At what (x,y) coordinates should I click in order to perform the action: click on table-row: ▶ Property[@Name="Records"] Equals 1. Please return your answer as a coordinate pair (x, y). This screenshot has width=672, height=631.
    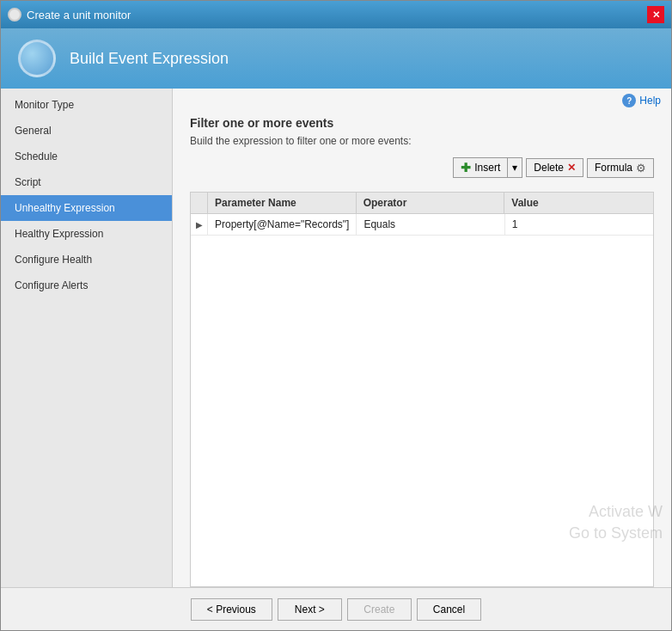
    Looking at the image, I should click on (422, 225).